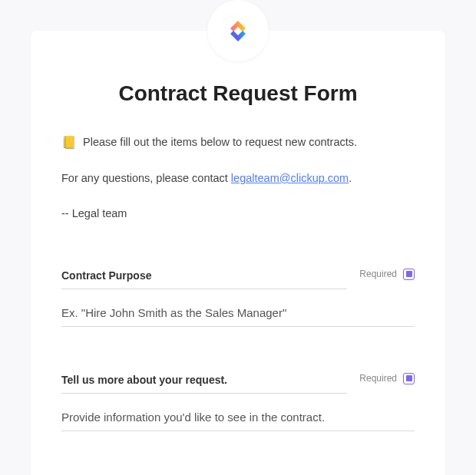 The image size is (476, 475). What do you see at coordinates (144, 380) in the screenshot?
I see `field-label: Tell us more about your request.` at bounding box center [144, 380].